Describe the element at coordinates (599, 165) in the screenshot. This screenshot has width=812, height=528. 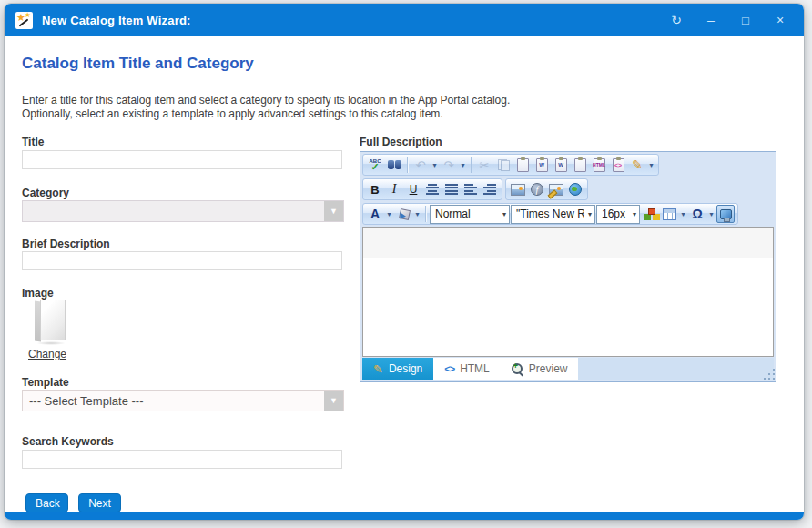
I see `paste-as-html-icon: HTML` at that location.